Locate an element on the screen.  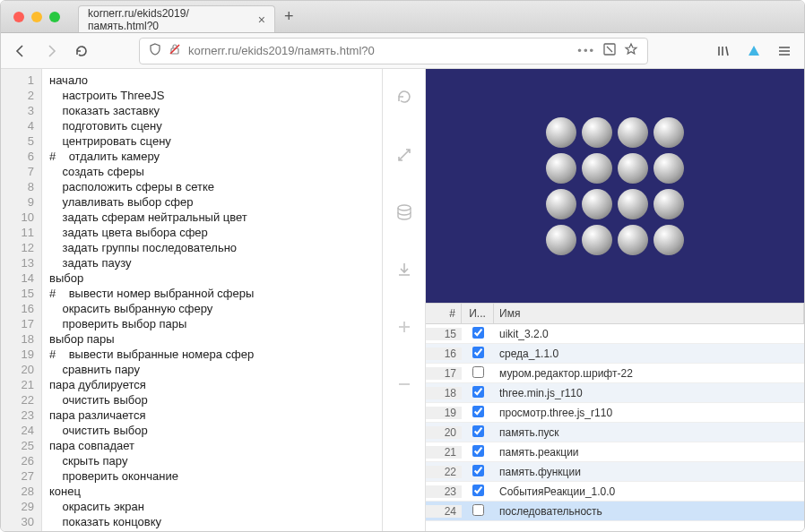
traffic-lights is located at coordinates (30, 17).